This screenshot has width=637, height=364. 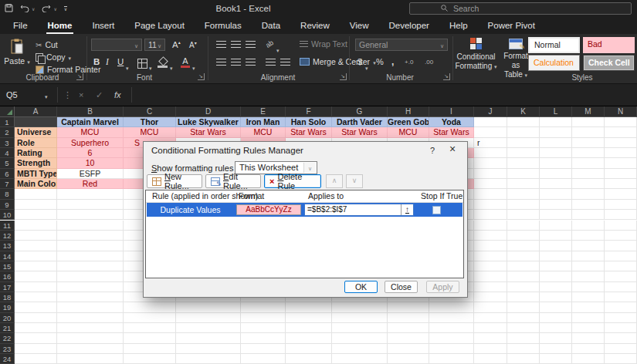 I want to click on cell-M3, so click(x=588, y=143).